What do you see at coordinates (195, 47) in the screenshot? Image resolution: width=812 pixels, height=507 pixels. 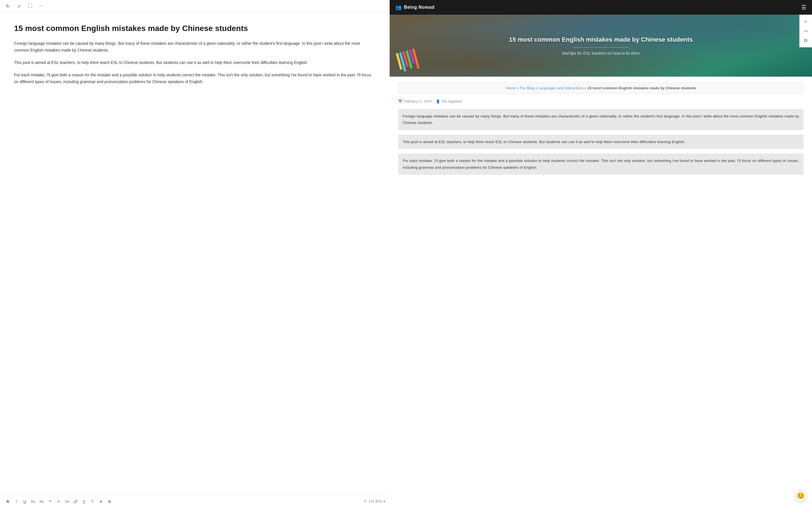 I see `editor-paragraph-1: Foreign language mistakes can be caused …` at bounding box center [195, 47].